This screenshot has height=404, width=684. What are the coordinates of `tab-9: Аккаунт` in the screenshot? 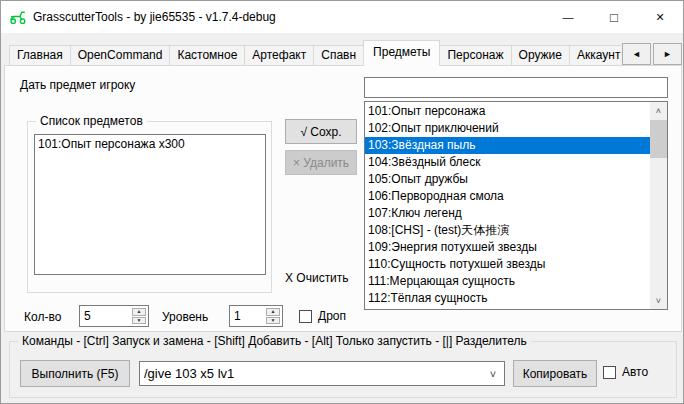 It's located at (595, 56).